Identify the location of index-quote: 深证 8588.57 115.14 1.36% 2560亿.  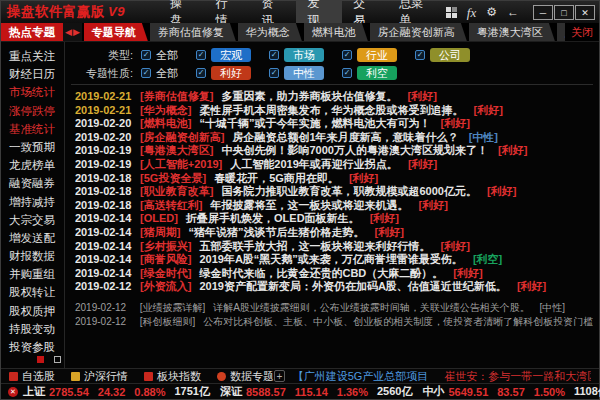
(316, 392).